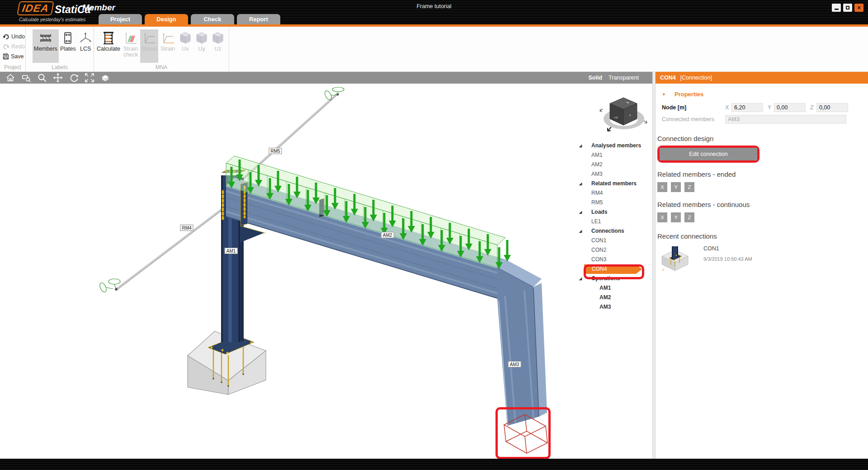  What do you see at coordinates (90, 78) in the screenshot?
I see `zoom-fit-icon` at bounding box center [90, 78].